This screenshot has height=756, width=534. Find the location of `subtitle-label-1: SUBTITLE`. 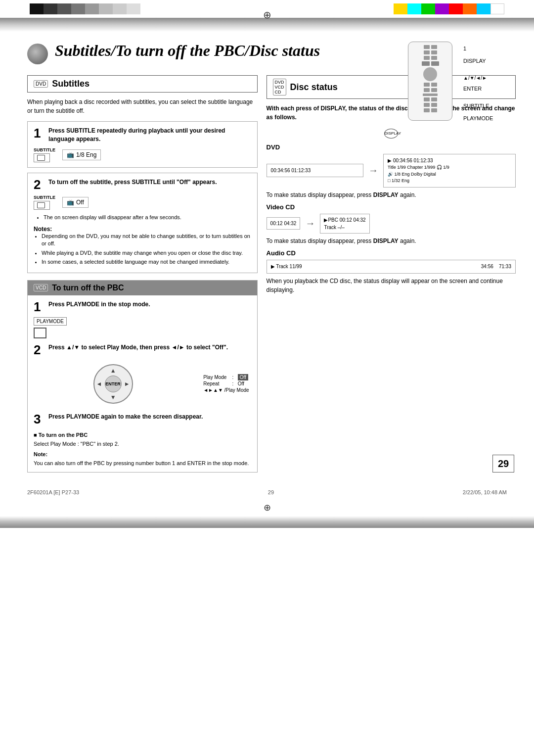

subtitle-label-1: SUBTITLE is located at coordinates (44, 150).